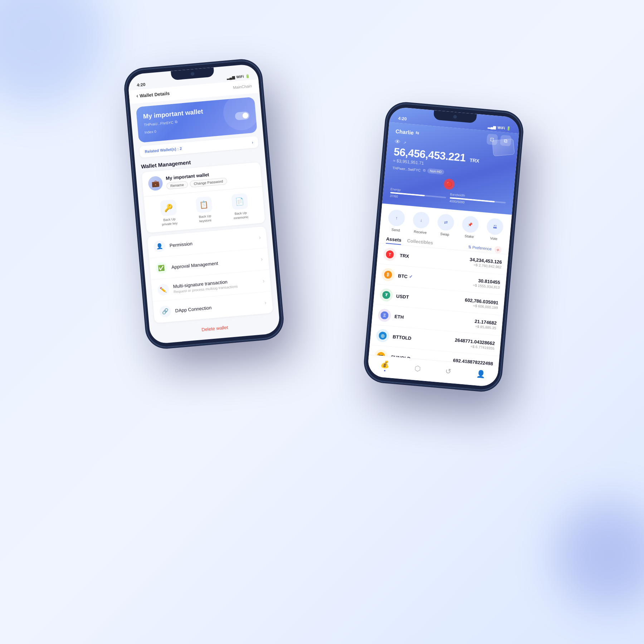  What do you see at coordinates (162, 268) in the screenshot?
I see `approval-icon: ✅` at bounding box center [162, 268].